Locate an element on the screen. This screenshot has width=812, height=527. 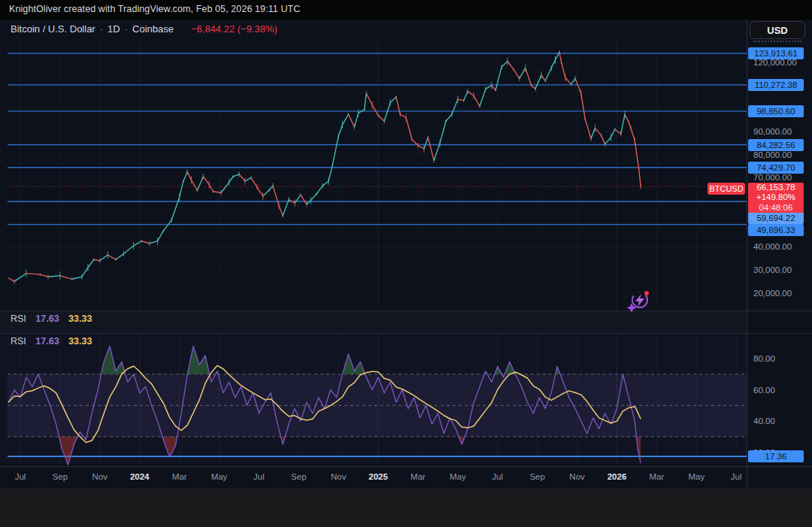
attribution-bar: KnightOliver created with TradingView.co… is located at coordinates (406, 10).